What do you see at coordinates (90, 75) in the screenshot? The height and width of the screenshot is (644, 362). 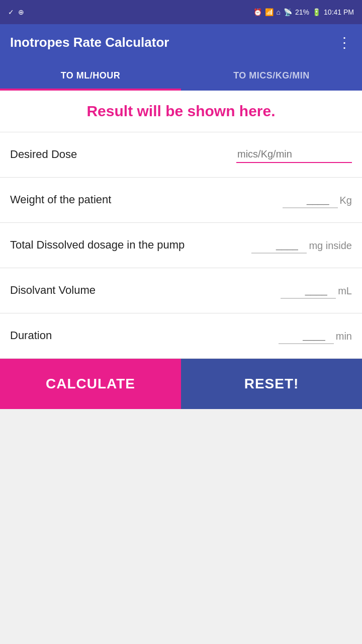 I see `tab-ml-hour: TO ML/HOUR` at bounding box center [90, 75].